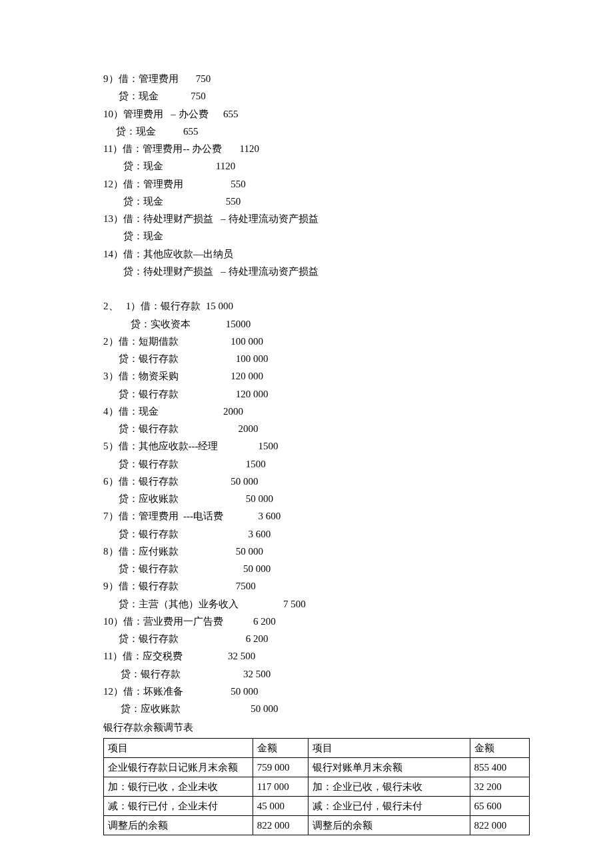 Image resolution: width=613 pixels, height=868 pixels. Describe the element at coordinates (316, 691) in the screenshot. I see `entry-line: 12）借：坏账准备 50 000` at that location.